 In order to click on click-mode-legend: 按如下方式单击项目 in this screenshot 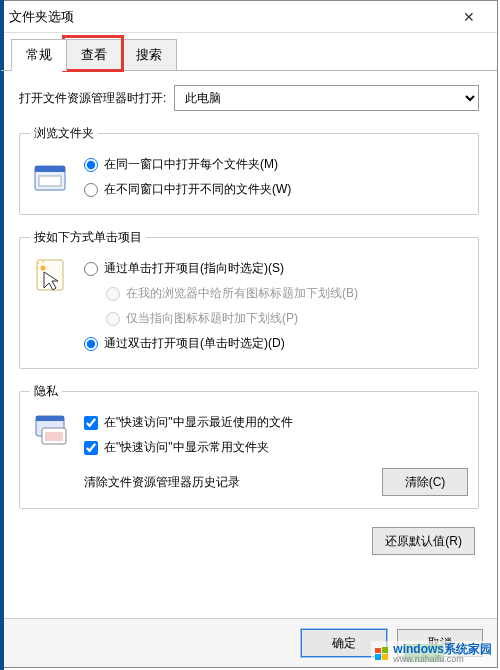, I will do `click(88, 238)`.